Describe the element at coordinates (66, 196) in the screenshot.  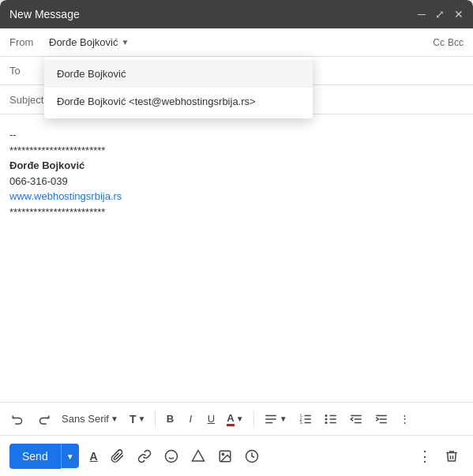
I see `sig-website: www.webhostingsrbija.rs` at that location.